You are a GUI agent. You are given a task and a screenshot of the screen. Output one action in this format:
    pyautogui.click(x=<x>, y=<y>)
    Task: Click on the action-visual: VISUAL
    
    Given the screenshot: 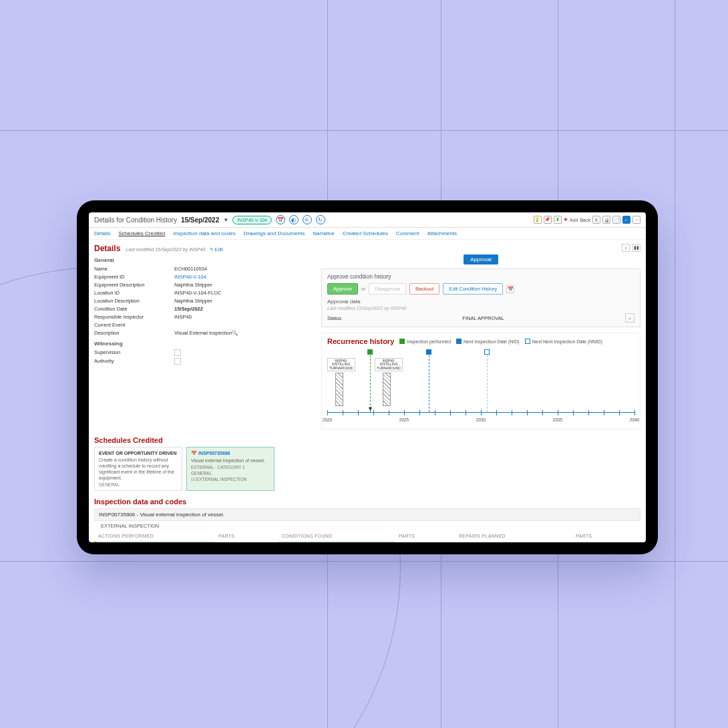 What is the action you would take?
    pyautogui.click(x=154, y=542)
    